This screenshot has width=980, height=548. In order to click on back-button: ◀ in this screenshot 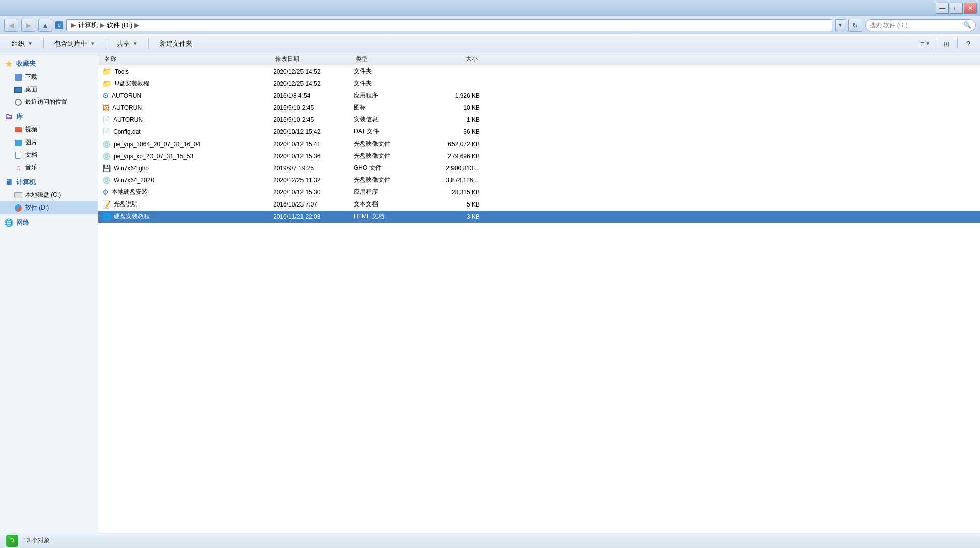, I will do `click(11, 25)`.